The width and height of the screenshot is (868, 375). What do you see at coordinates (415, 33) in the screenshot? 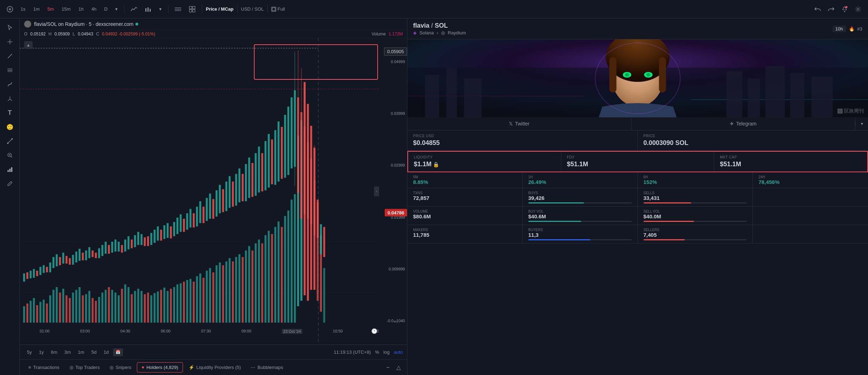
I see `solana-icon: ◈` at bounding box center [415, 33].